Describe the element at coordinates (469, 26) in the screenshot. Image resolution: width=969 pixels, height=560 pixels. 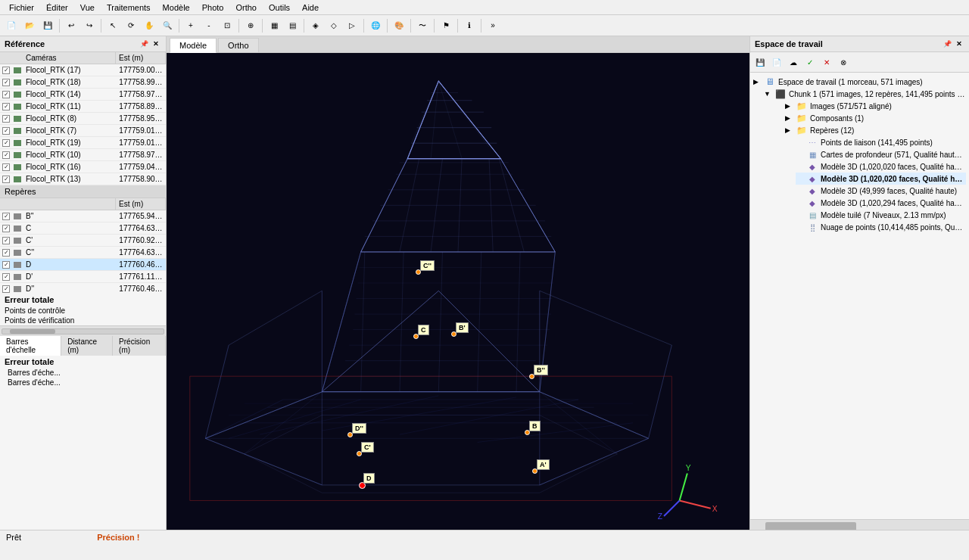
I see `info-button: ℹ` at that location.